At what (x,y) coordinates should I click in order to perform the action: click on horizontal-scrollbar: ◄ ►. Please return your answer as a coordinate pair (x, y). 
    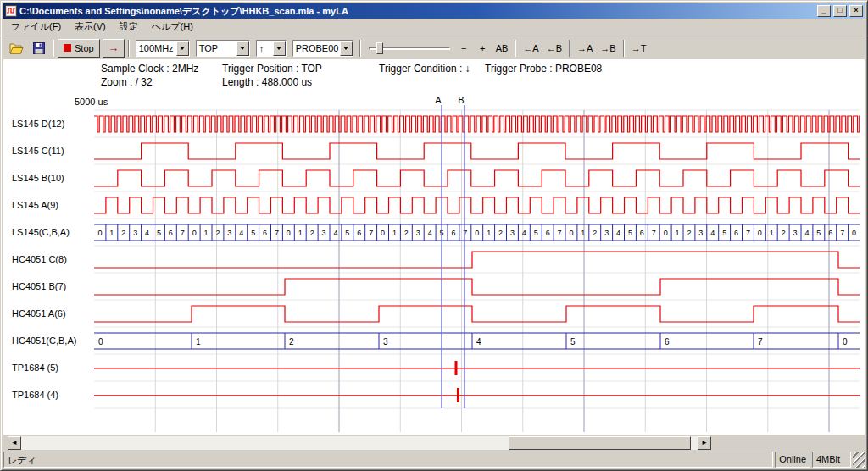
    Looking at the image, I should click on (359, 443).